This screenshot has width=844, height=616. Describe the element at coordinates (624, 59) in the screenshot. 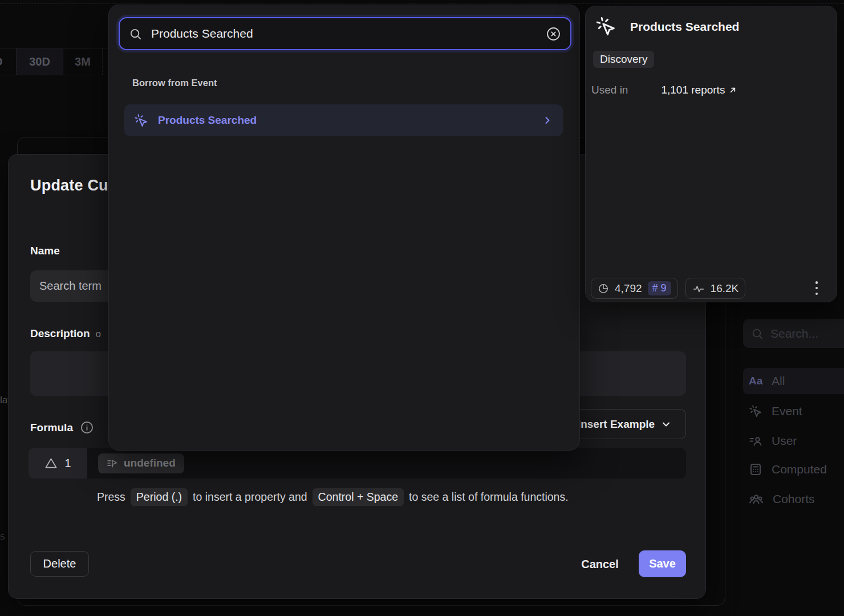

I see `category-badge: Discovery` at that location.